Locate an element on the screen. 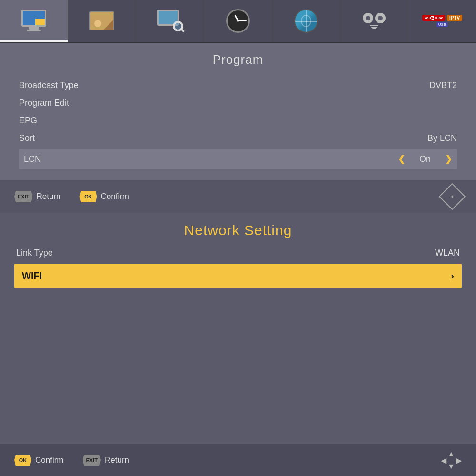 The height and width of the screenshot is (476, 476). program-footer: EXIT Return OK Confirm ✦ is located at coordinates (238, 197).